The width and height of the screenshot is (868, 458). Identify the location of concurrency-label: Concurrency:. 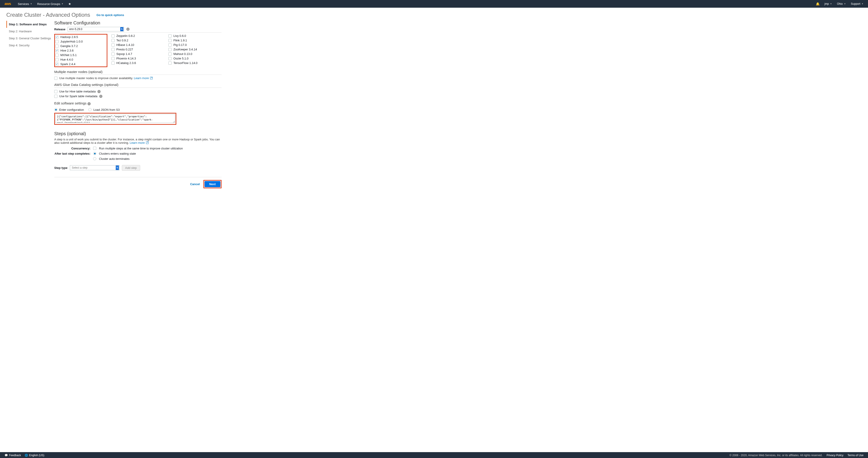
(72, 148).